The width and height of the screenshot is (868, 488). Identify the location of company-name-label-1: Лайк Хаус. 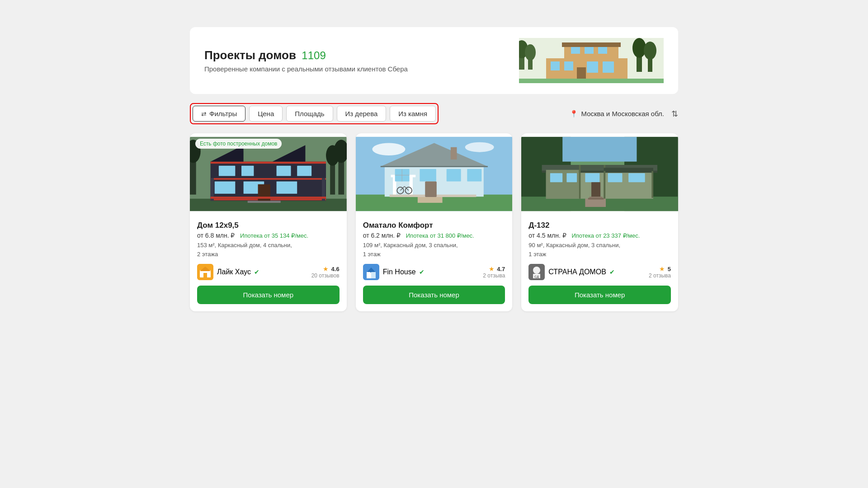
(234, 272).